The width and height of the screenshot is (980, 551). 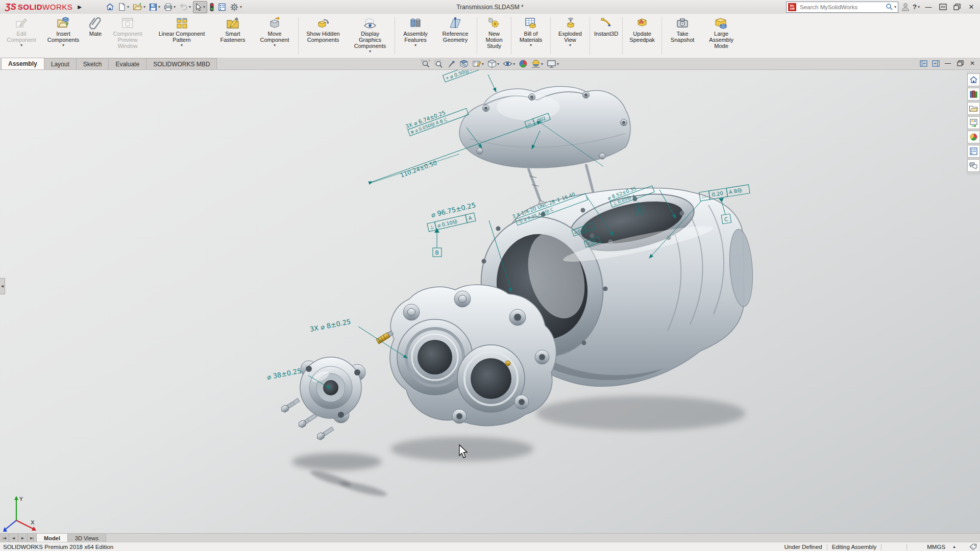 What do you see at coordinates (464, 64) in the screenshot?
I see `section-view-icon` at bounding box center [464, 64].